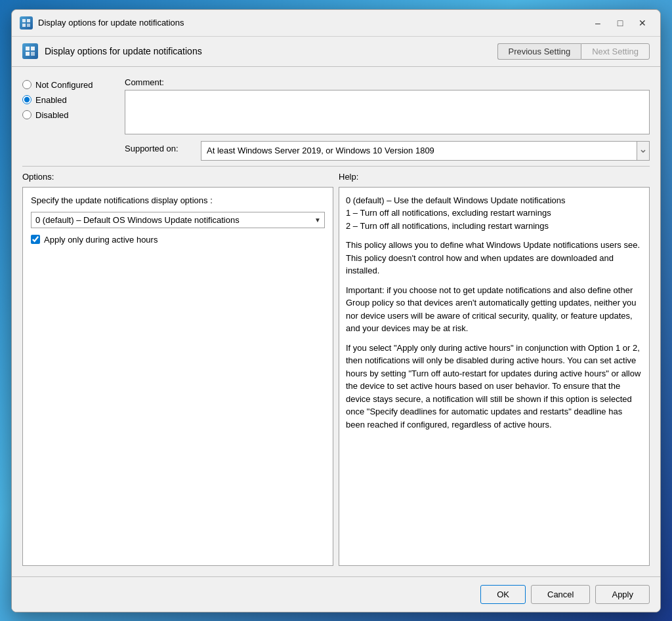  I want to click on dropdown-wrapper: 0 (default) – Default OS Windows Update …, so click(178, 220).